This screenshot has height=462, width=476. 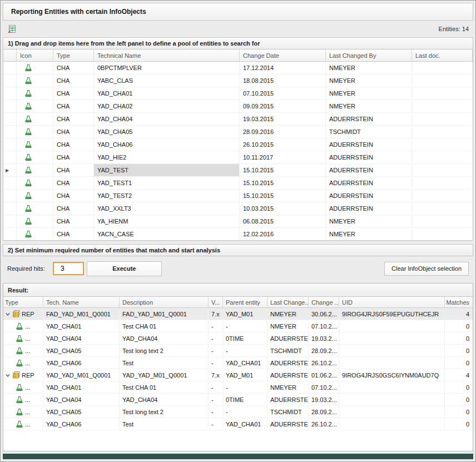 I want to click on infoobject-row: CHA0BPCTMPLVER17.12.2014NMEYER, so click(x=238, y=68).